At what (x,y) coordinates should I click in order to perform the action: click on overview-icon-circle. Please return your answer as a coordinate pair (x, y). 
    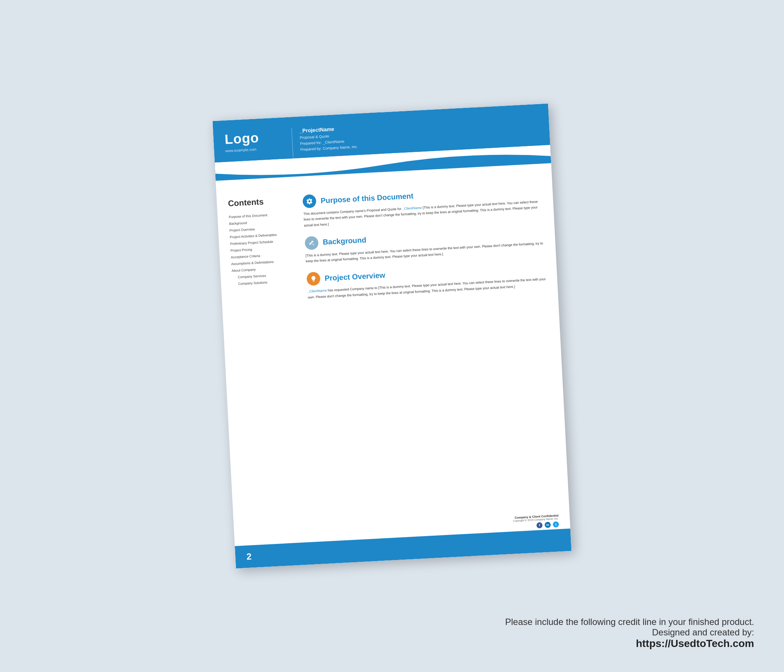
    Looking at the image, I should click on (314, 279).